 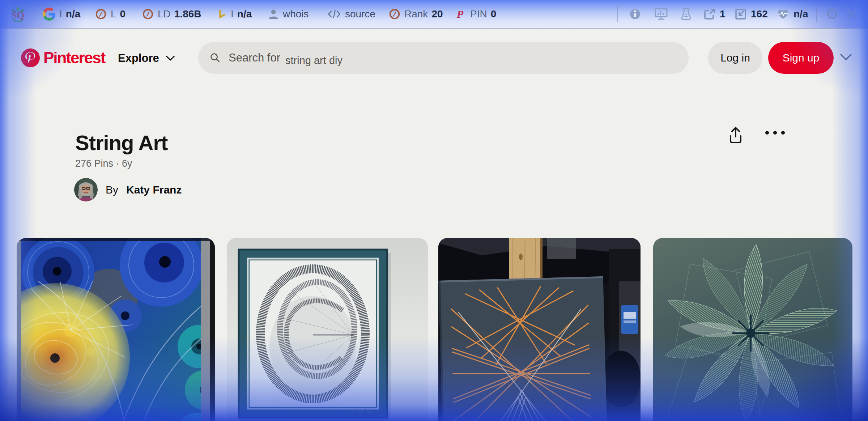 What do you see at coordinates (476, 14) in the screenshot?
I see `metric-pinterest: P PIN 0` at bounding box center [476, 14].